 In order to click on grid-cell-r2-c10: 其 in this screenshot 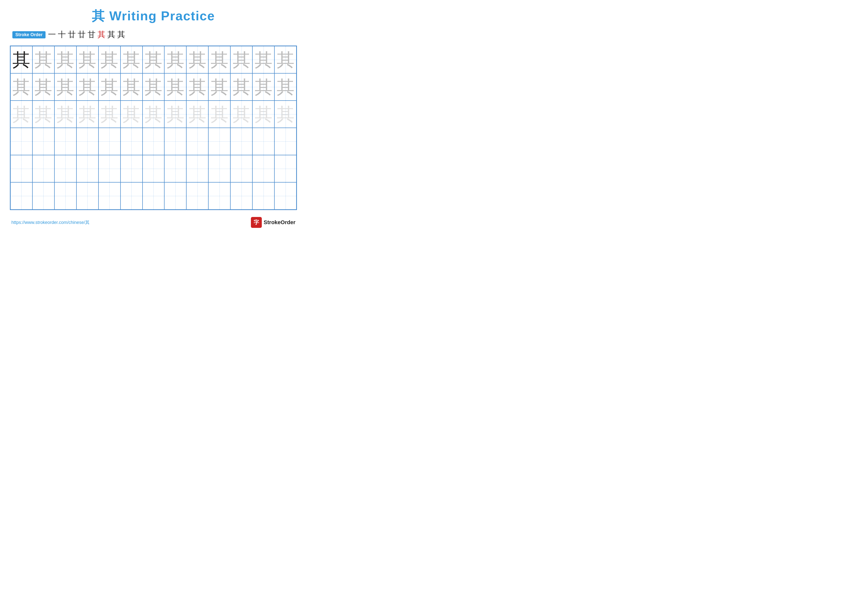, I will do `click(219, 87)`.